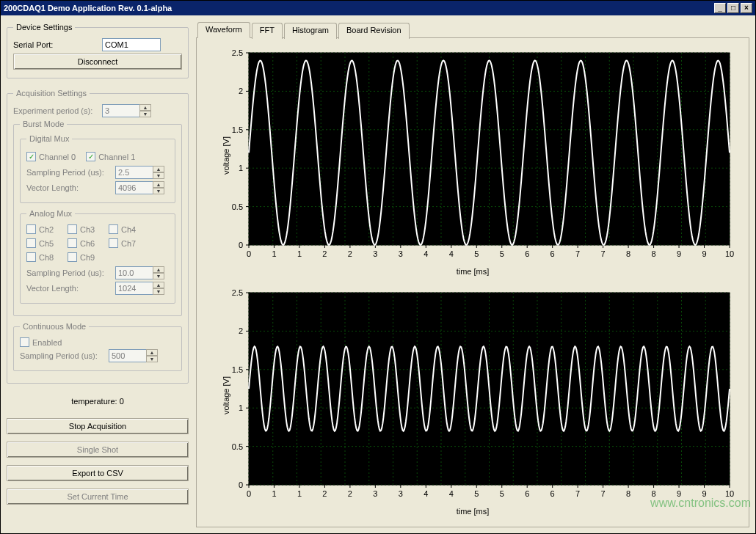 This screenshot has height=534, width=756. Describe the element at coordinates (746, 8) in the screenshot. I see `close-button: ×` at that location.